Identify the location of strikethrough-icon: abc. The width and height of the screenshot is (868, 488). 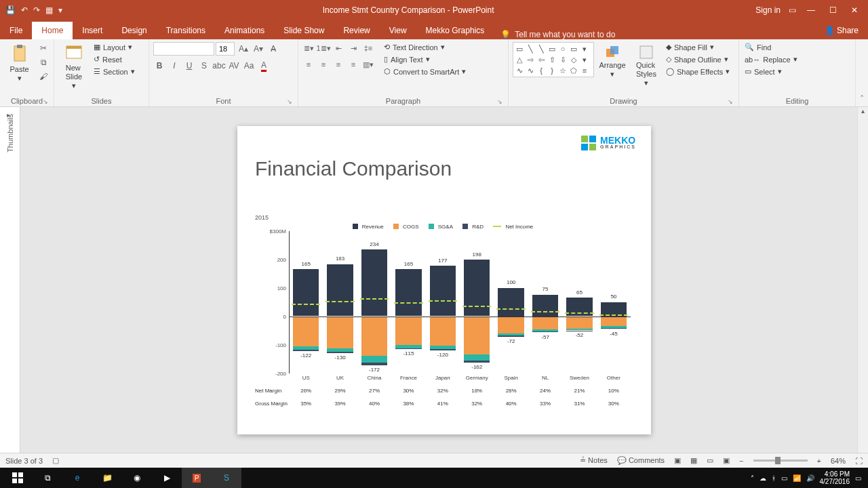
(219, 66).